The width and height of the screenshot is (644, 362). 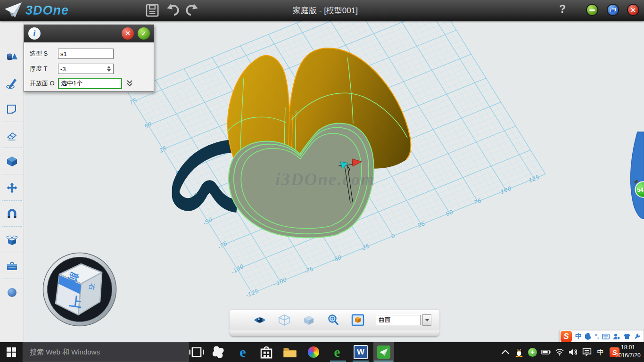 I want to click on close-button: ✕, so click(x=633, y=10).